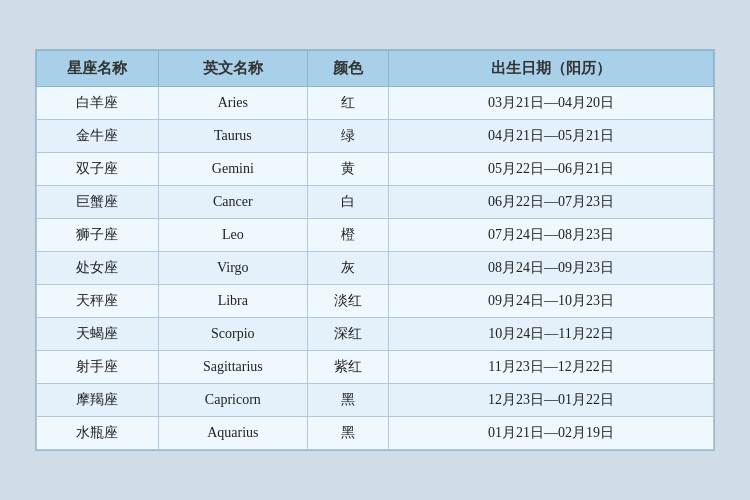 The height and width of the screenshot is (500, 750). What do you see at coordinates (232, 368) in the screenshot?
I see `cell-en: Sagittarius` at bounding box center [232, 368].